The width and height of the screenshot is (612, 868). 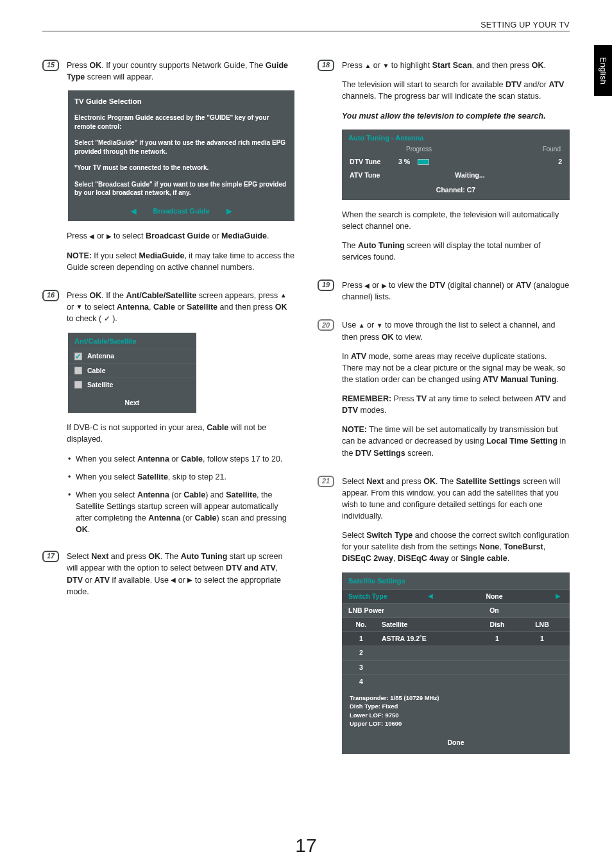 What do you see at coordinates (470, 176) in the screenshot?
I see `atv-waiting: Waiting...` at bounding box center [470, 176].